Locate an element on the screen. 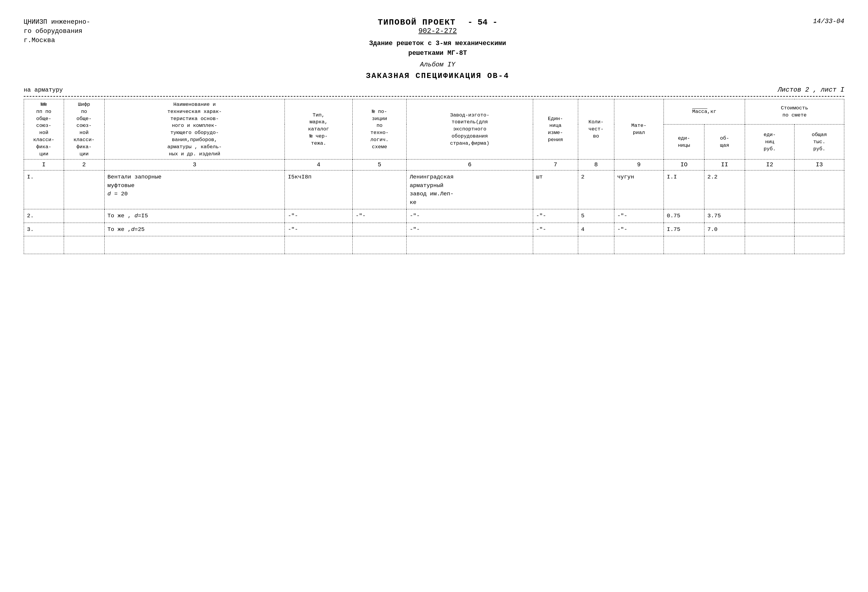 This screenshot has height=592, width=868. empty-col6 is located at coordinates (470, 245).